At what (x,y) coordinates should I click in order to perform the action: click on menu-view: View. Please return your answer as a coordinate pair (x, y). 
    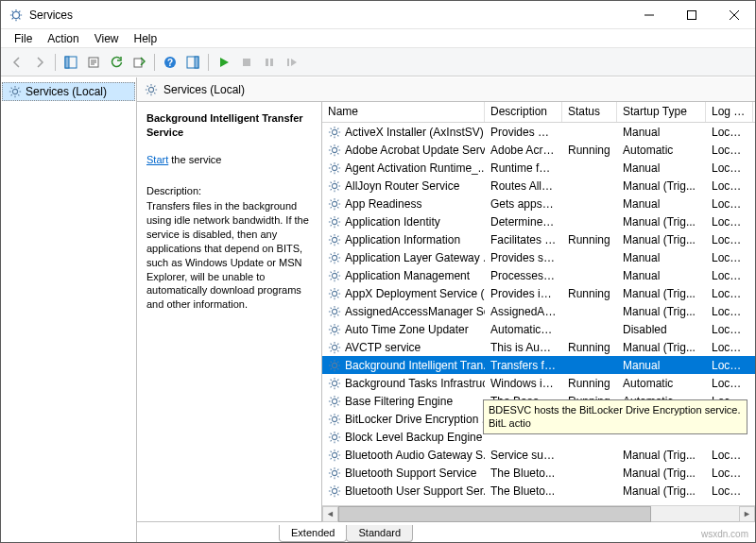
    Looking at the image, I should click on (107, 39).